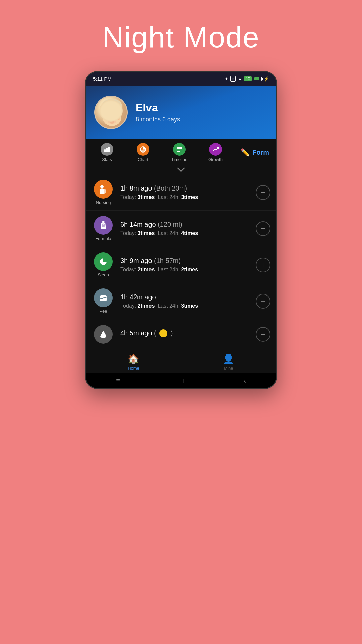 This screenshot has height=644, width=362. Describe the element at coordinates (133, 362) in the screenshot. I see `bottom-nav-home: 🏠 Home` at that location.